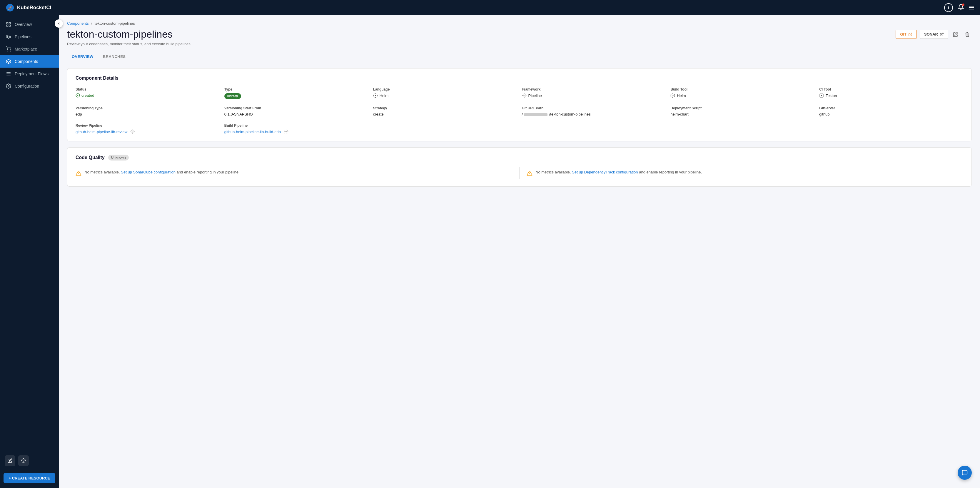 The height and width of the screenshot is (488, 980). Describe the element at coordinates (102, 132) in the screenshot. I see `review-pipeline-link: github-helm-pipeline-lib-review` at that location.